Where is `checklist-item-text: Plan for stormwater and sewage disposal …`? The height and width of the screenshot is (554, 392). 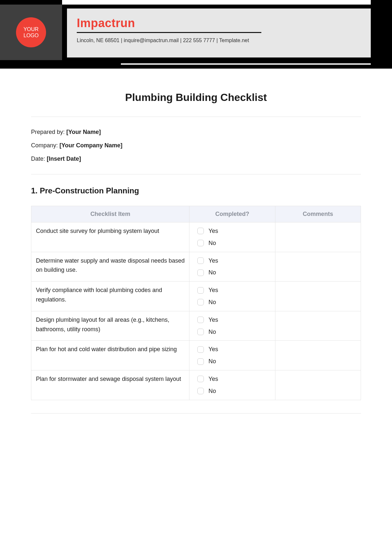
checklist-item-text: Plan for stormwater and sewage disposal … is located at coordinates (110, 385).